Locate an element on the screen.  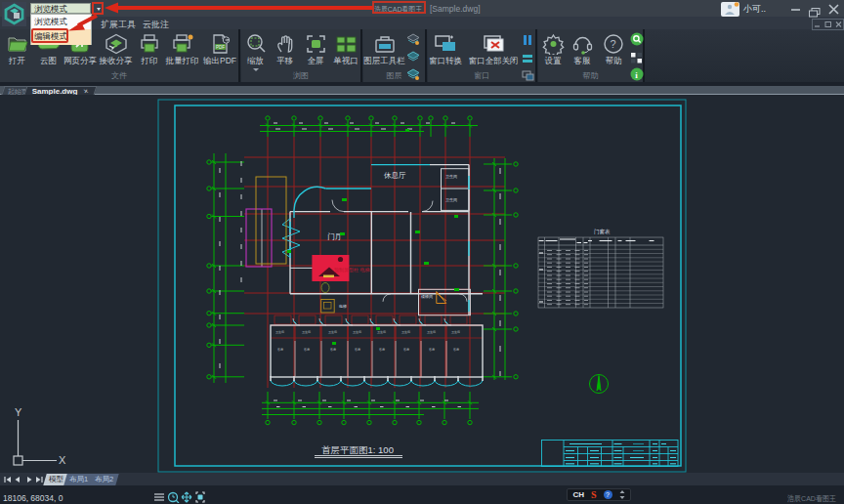
svg-text: 楼梯间 is located at coordinates (427, 297).